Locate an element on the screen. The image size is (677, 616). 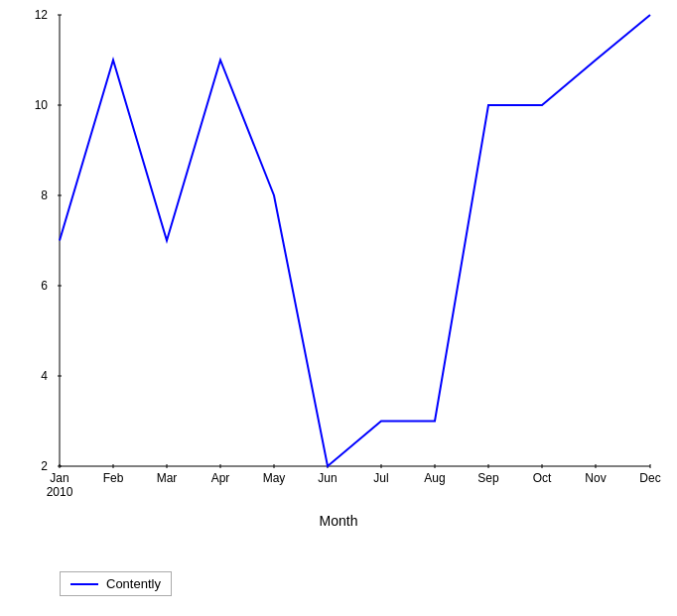
x-tick-jun: Jun is located at coordinates (328, 478).